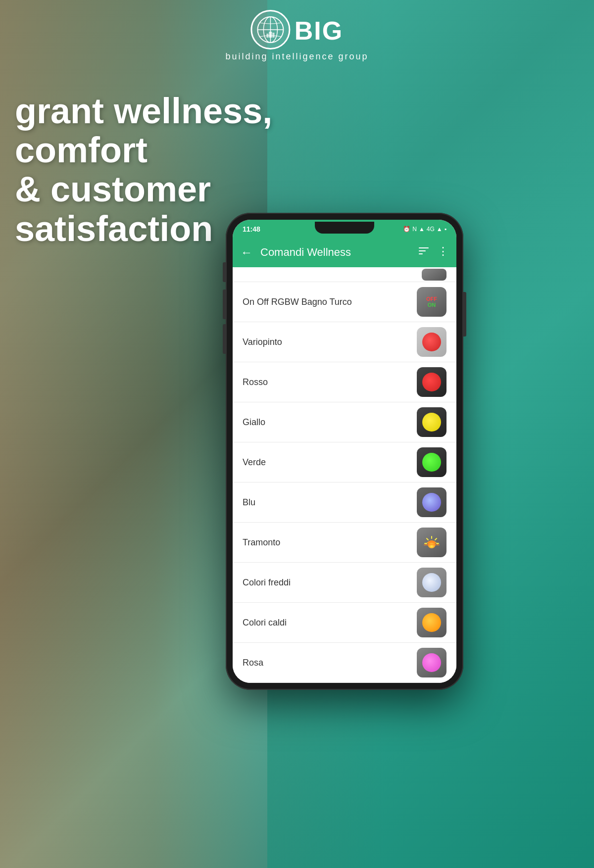  What do you see at coordinates (345, 275) in the screenshot?
I see `list-item-partial` at bounding box center [345, 275].